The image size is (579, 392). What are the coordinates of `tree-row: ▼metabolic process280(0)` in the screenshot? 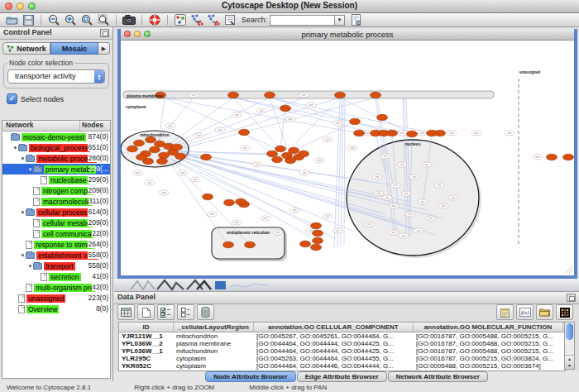 It's located at (56, 159).